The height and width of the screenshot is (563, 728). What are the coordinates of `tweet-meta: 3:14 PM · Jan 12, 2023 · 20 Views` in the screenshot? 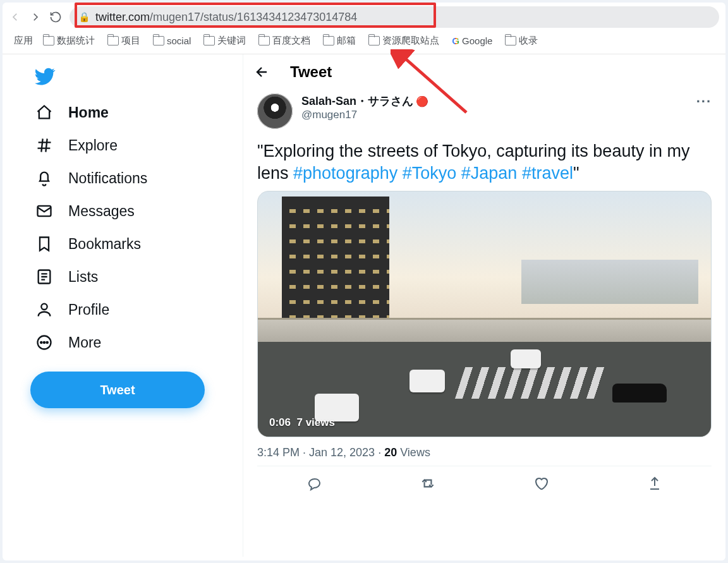 It's located at (484, 452).